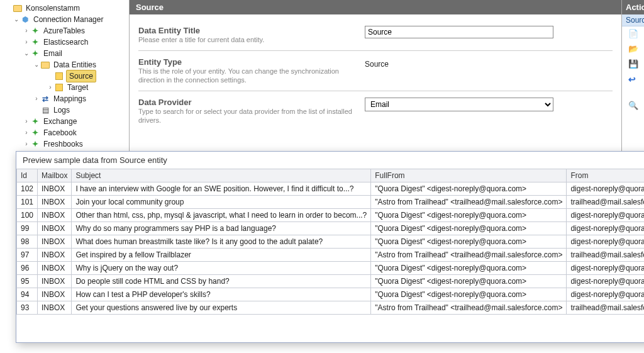 Image resolution: width=644 pixels, height=353 pixels. What do you see at coordinates (469, 176) in the screenshot?
I see `col-header-fullfrom: FullFrom` at bounding box center [469, 176].